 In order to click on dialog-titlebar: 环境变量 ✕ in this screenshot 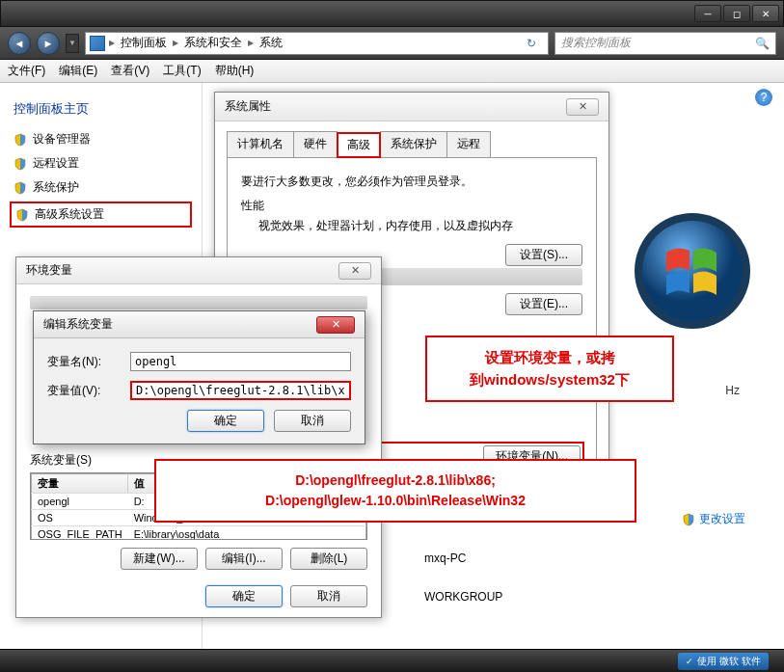, I will do `click(199, 271)`.